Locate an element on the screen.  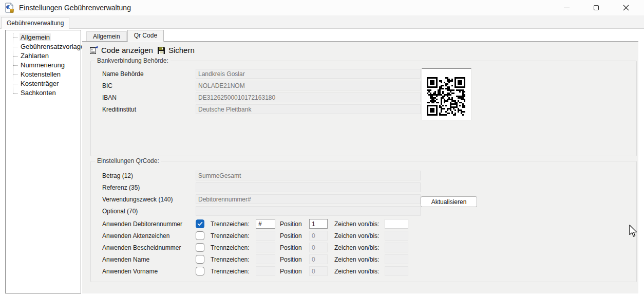
anwenden-aktenzeichen-checkbox is located at coordinates (200, 235).